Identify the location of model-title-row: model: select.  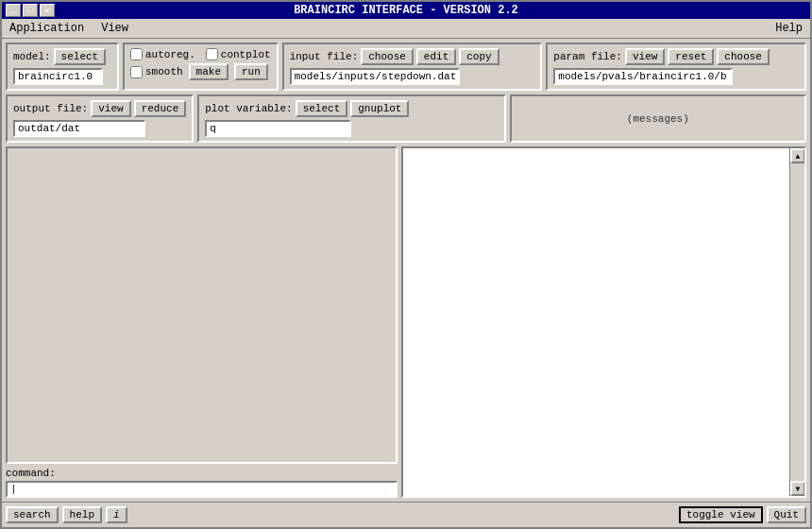
(62, 57).